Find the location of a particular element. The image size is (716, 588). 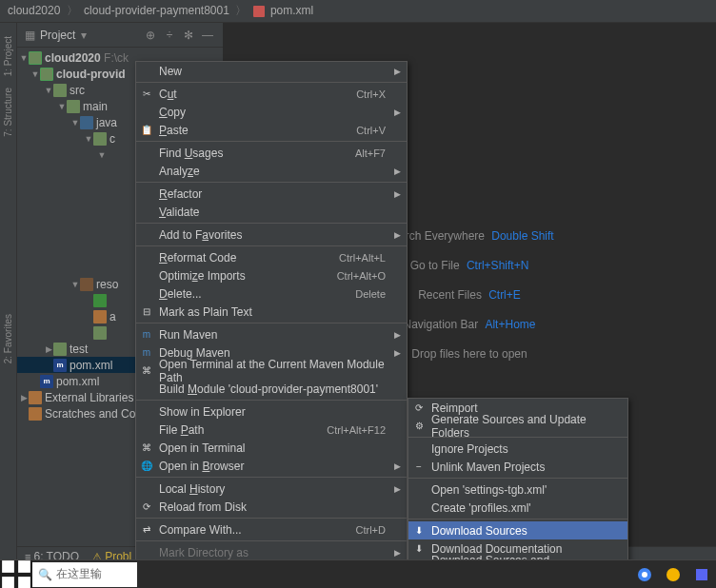

project-title: Project is located at coordinates (57, 35).